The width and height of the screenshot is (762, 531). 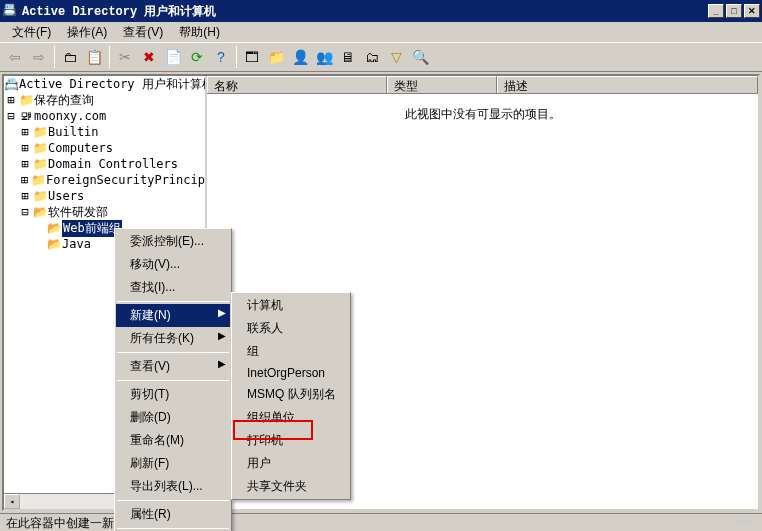 I want to click on cm-refresh: 刷新(F), so click(x=173, y=464).